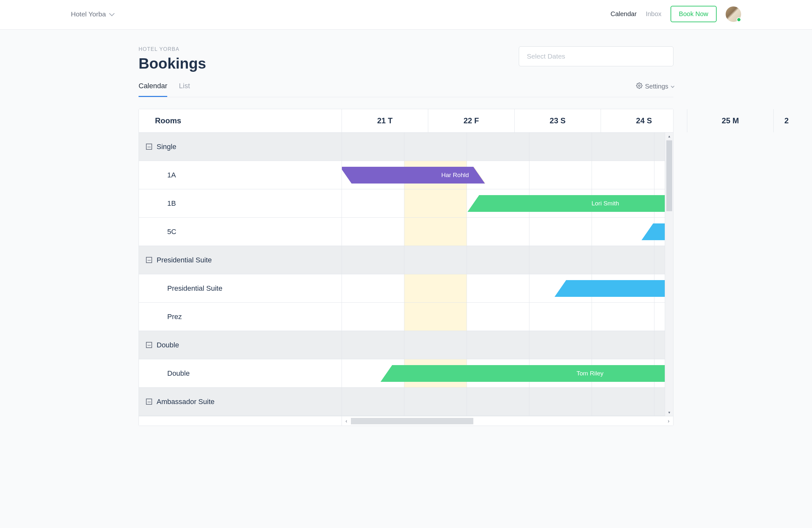 The height and width of the screenshot is (528, 812). I want to click on booking-bar: Lori Smith, so click(570, 203).